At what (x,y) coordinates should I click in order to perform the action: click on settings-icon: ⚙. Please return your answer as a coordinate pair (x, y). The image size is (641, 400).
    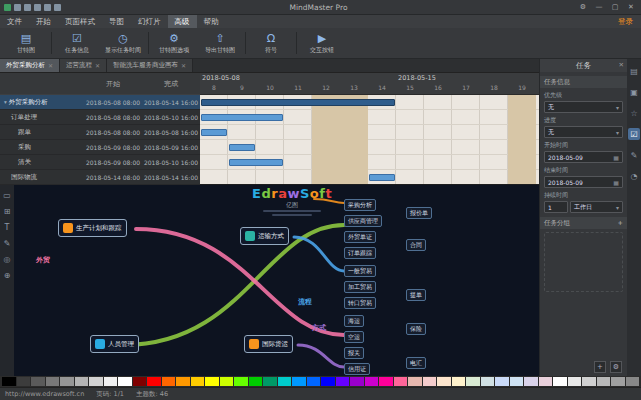
    Looking at the image, I should click on (583, 7).